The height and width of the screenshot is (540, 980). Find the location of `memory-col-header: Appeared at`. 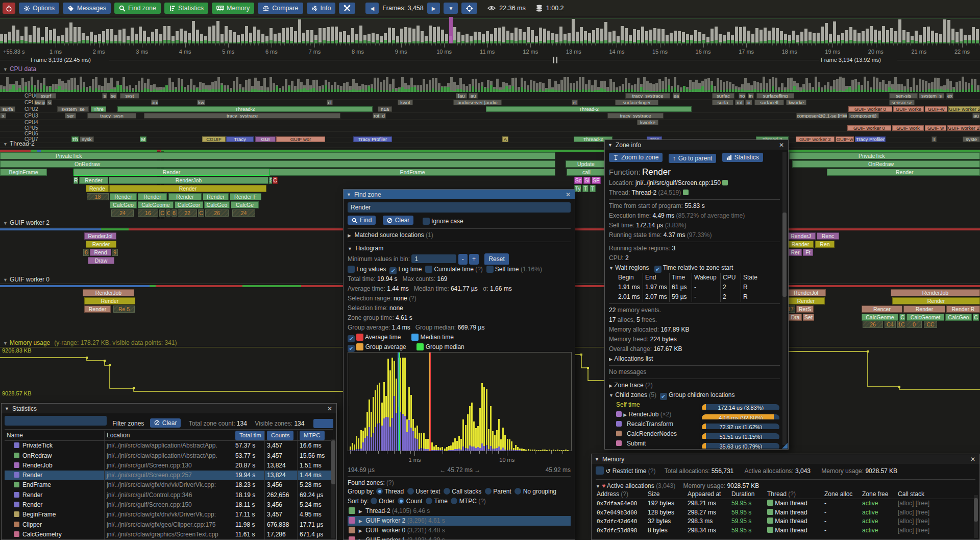

memory-col-header: Appeared at is located at coordinates (708, 495).